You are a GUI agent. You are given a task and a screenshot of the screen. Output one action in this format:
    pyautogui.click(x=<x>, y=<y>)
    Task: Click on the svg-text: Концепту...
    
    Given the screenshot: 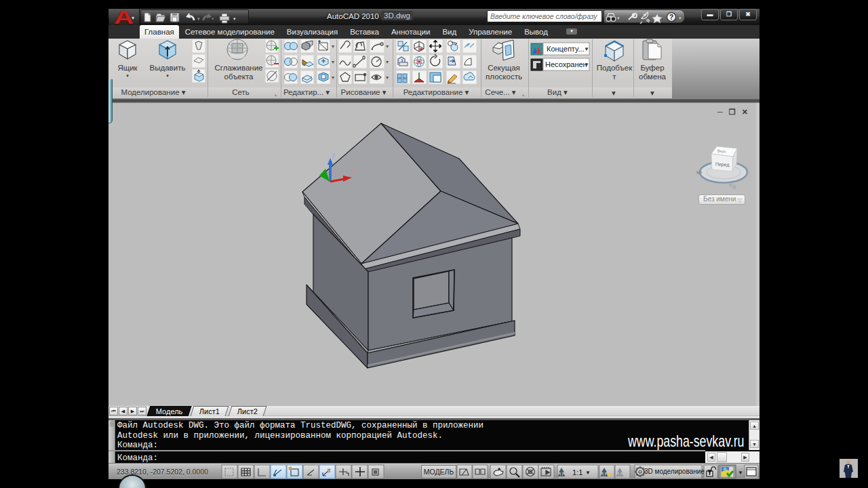 What is the action you would take?
    pyautogui.click(x=566, y=49)
    